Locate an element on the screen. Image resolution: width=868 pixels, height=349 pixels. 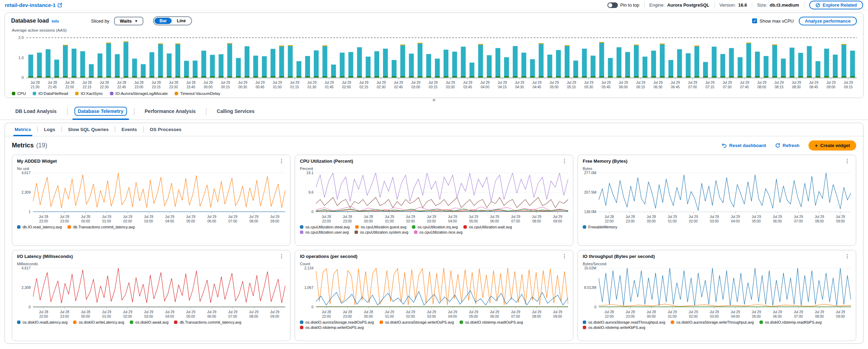
tab-calling-services: Calling Services is located at coordinates (236, 112).